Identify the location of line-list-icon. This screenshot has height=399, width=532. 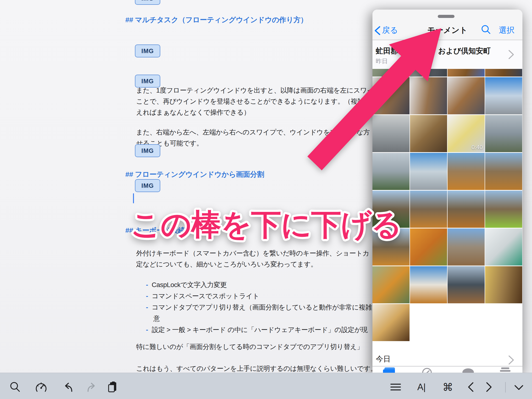
(396, 387).